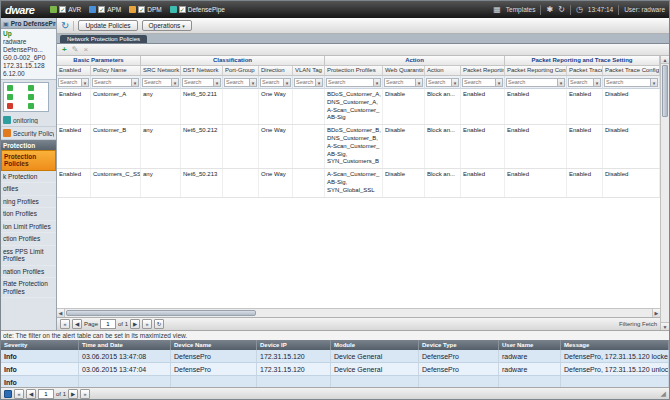  I want to click on module-toggle-avr: ✓AVR, so click(66, 10).